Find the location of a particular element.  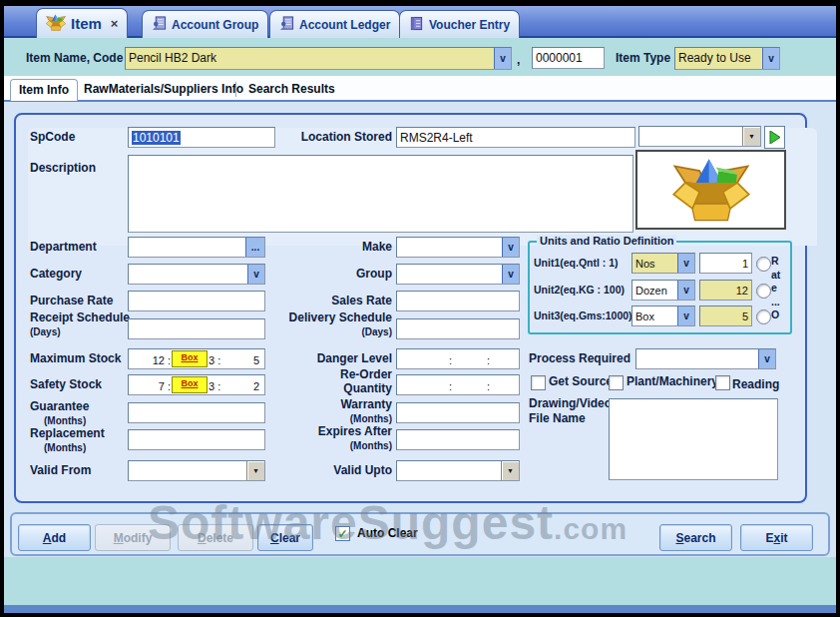

item-type-label: Item Type is located at coordinates (642, 58).